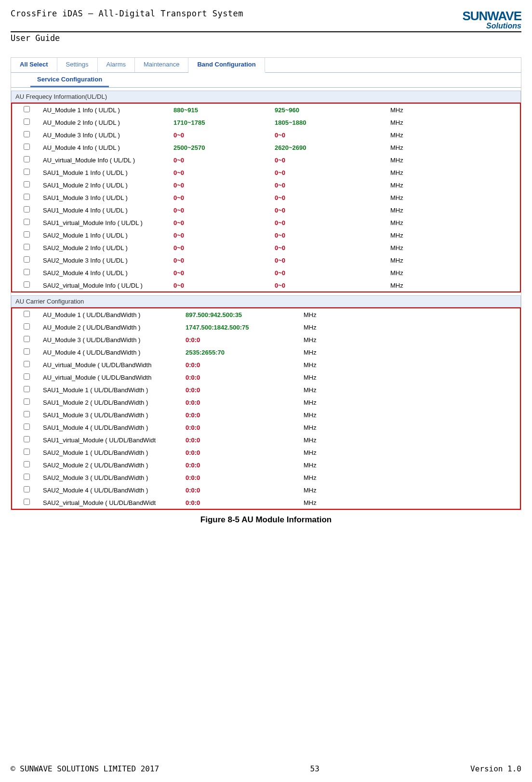 Image resolution: width=532 pixels, height=782 pixels. I want to click on doc-title: CrossFire iDAS – All-Digital Transport S…, so click(127, 13).